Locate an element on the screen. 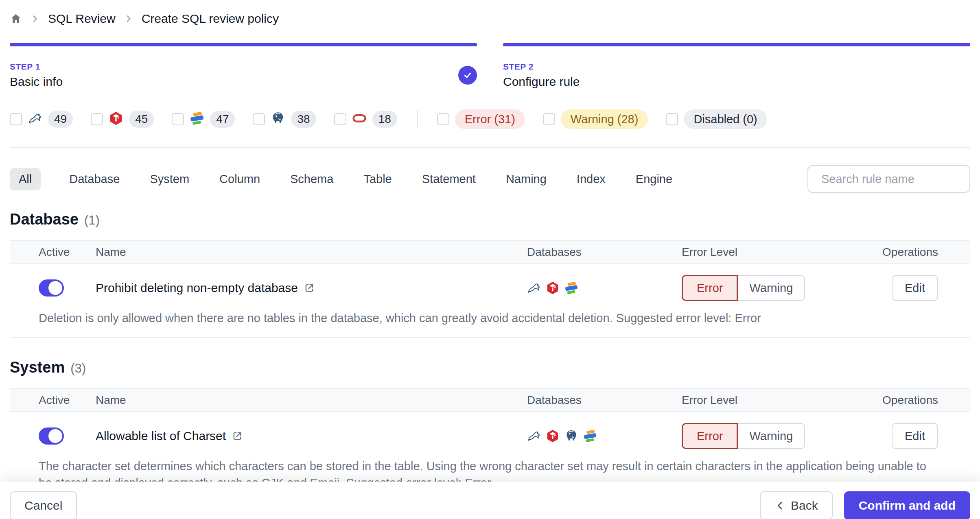 The image size is (980, 519). tidb-filter-checkbox is located at coordinates (97, 119).